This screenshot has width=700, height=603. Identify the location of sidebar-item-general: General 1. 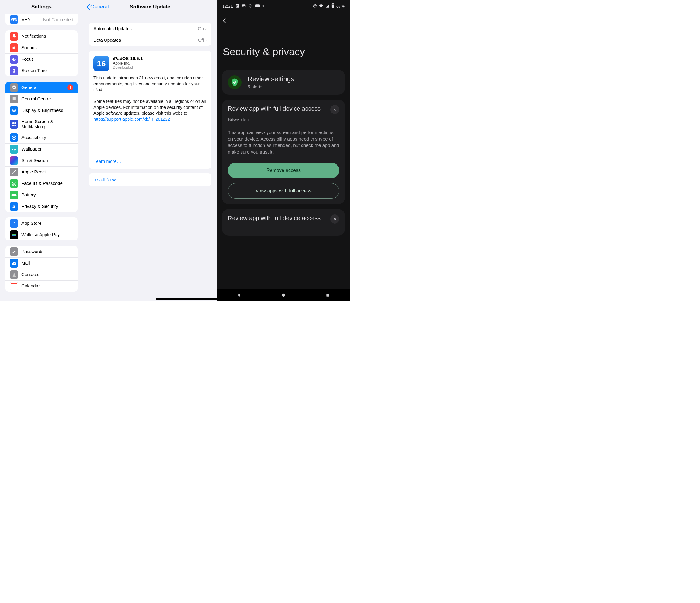
(41, 87).